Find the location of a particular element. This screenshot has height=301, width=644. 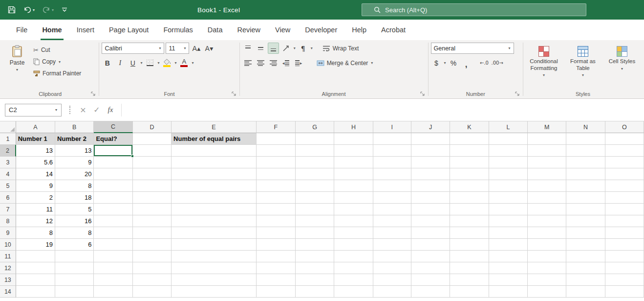

row-header-11: 11 is located at coordinates (8, 256).